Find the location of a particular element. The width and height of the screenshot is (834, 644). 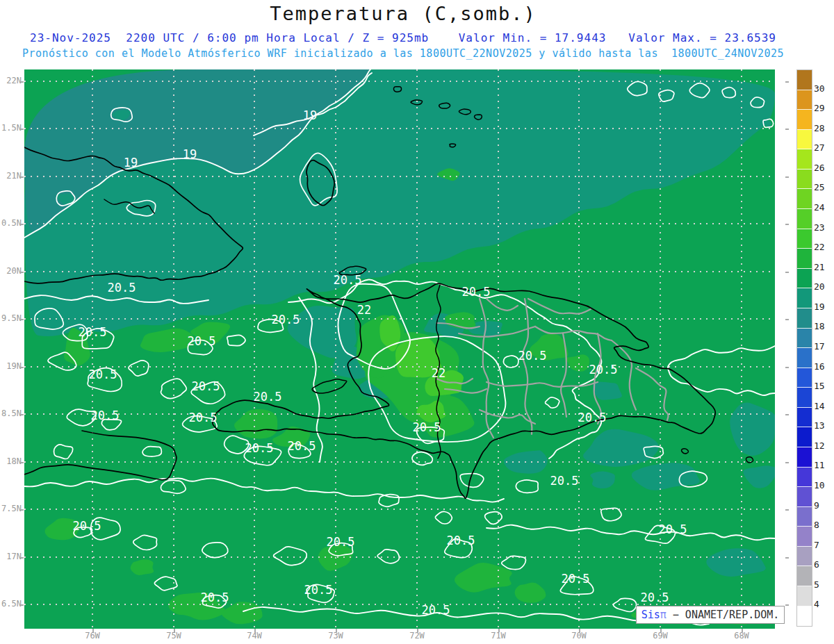

watermark-text: − ONAMET/REP.DOM. is located at coordinates (723, 615).